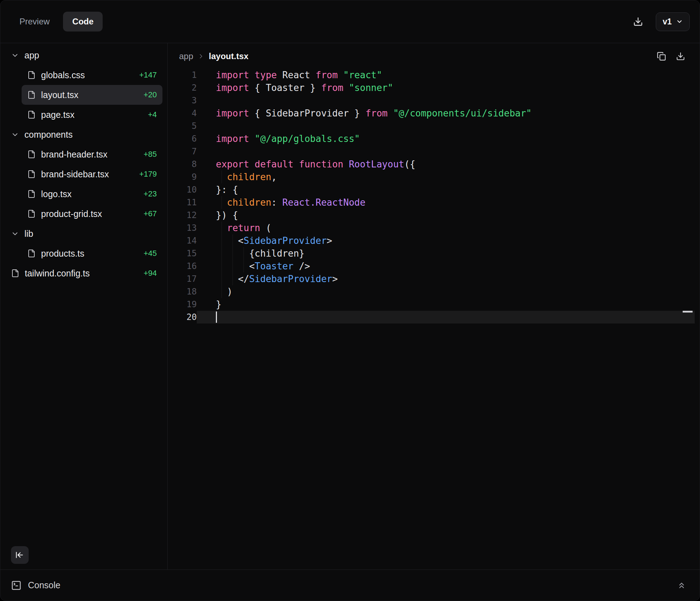 Image resolution: width=700 pixels, height=601 pixels. Describe the element at coordinates (446, 164) in the screenshot. I see `code-line-content: export default function RootLayout({` at that location.